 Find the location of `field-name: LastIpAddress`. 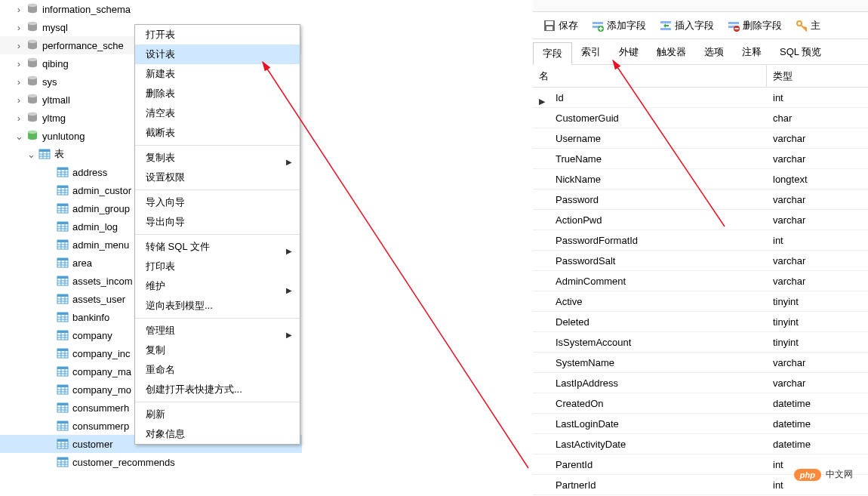

field-name: LastIpAddress is located at coordinates (650, 384).